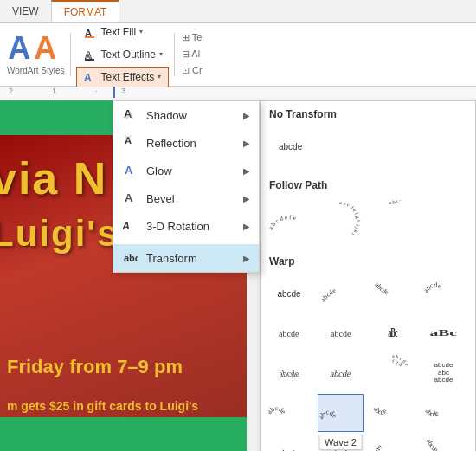 This screenshot has width=476, height=451. I want to click on ribbon-tab-bar: VIEW FORMAT, so click(238, 11).